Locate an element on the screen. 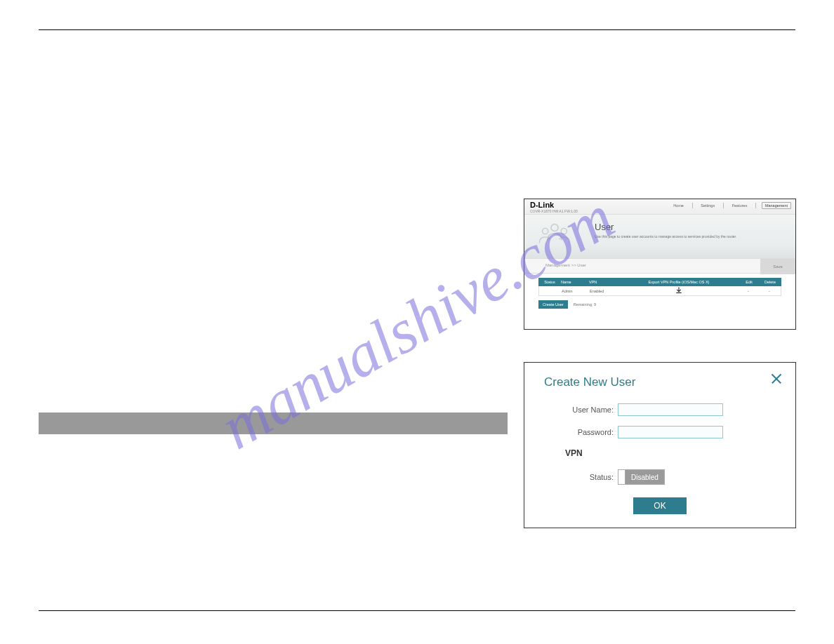  cell-vpn: Enabled is located at coordinates (604, 291).